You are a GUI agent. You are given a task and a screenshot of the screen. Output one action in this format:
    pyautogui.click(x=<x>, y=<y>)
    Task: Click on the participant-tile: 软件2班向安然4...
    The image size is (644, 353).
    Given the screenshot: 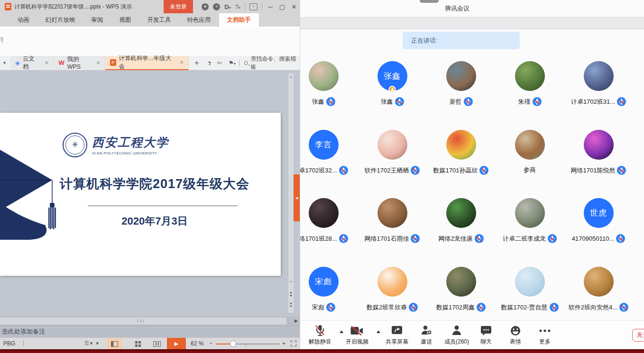 What is the action you would take?
    pyautogui.click(x=598, y=289)
    